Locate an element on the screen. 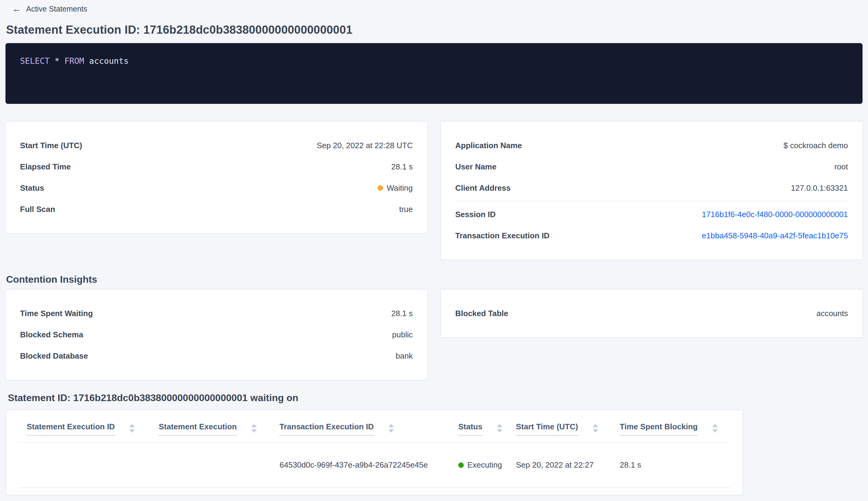  kv-row-client-address: Client Address 127.0.0.1:63321 is located at coordinates (652, 188).